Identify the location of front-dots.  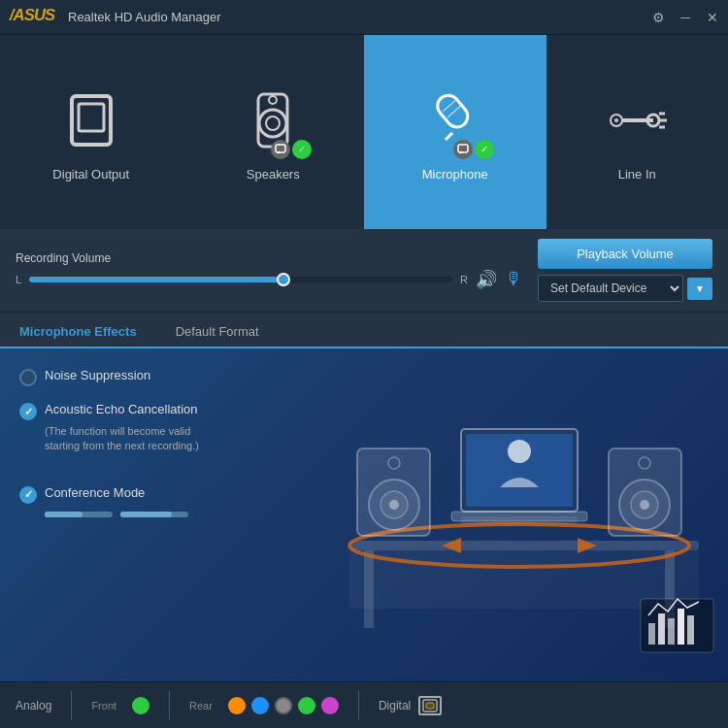
(141, 706).